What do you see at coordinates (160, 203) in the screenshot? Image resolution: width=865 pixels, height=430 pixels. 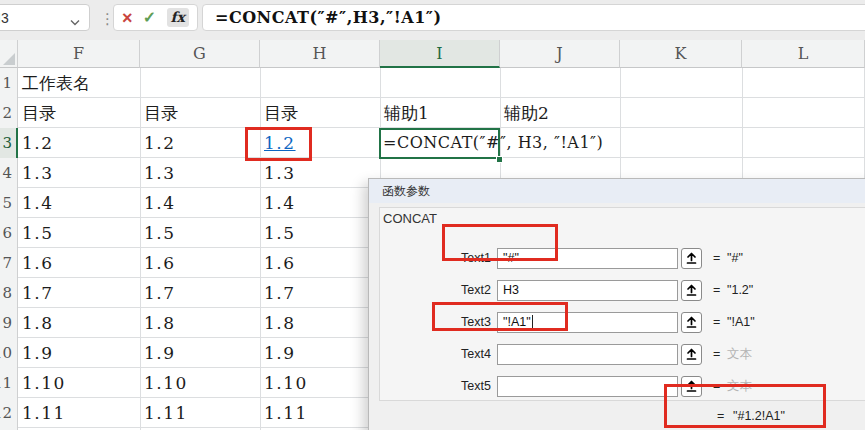 I see `cell-g5: 1.4` at bounding box center [160, 203].